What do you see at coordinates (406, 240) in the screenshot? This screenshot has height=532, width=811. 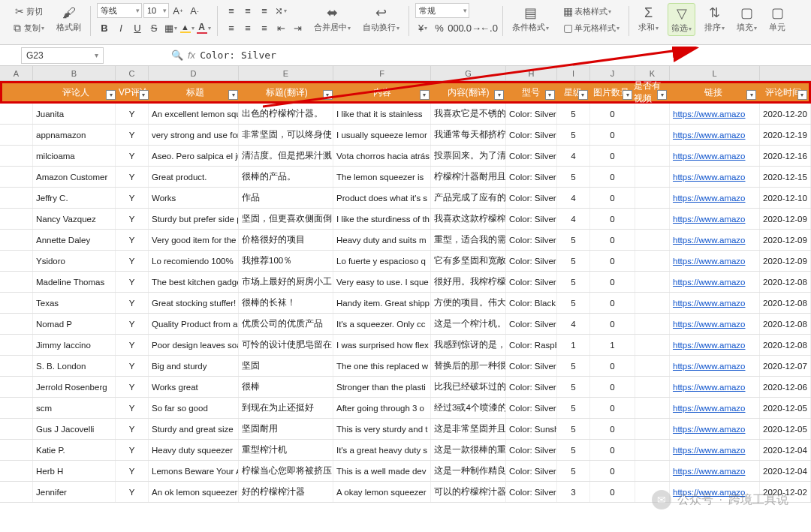 I see `table-row: Annette DaleyYVery good item for the价格很好…` at bounding box center [406, 240].